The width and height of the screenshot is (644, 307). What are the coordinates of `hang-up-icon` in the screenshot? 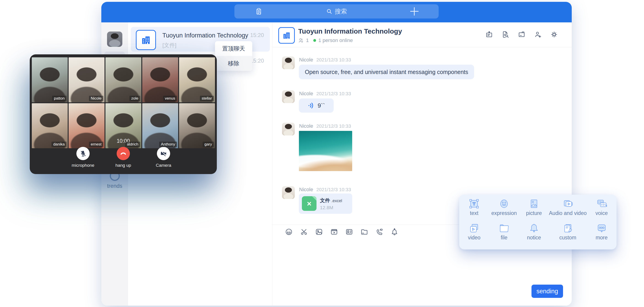 It's located at (124, 153).